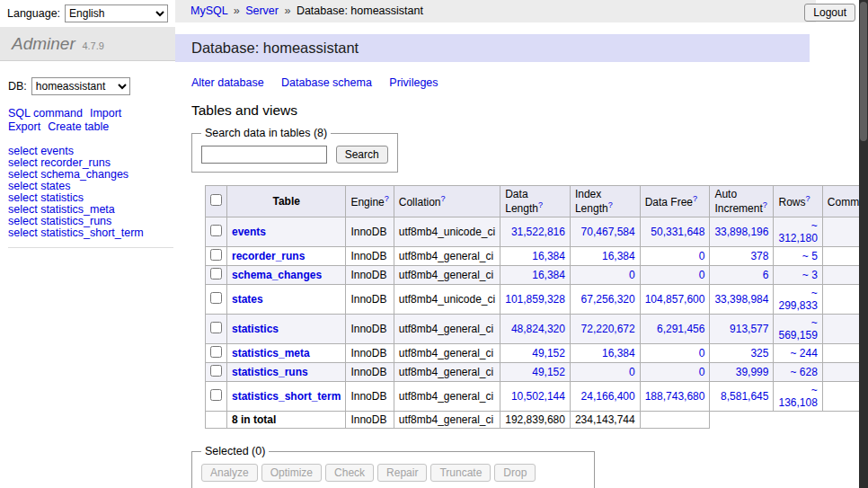  Describe the element at coordinates (264, 155) in the screenshot. I see `search-input` at that location.